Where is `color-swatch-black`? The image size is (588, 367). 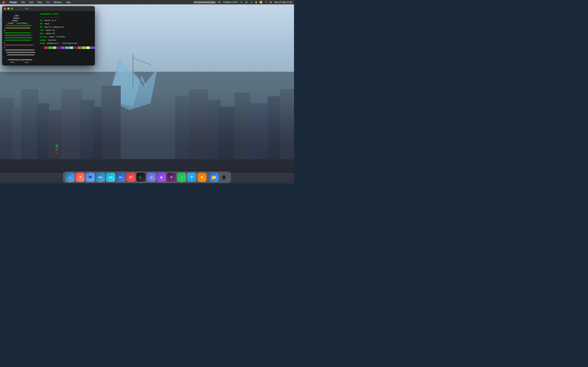 color-swatch-black is located at coordinates (42, 48).